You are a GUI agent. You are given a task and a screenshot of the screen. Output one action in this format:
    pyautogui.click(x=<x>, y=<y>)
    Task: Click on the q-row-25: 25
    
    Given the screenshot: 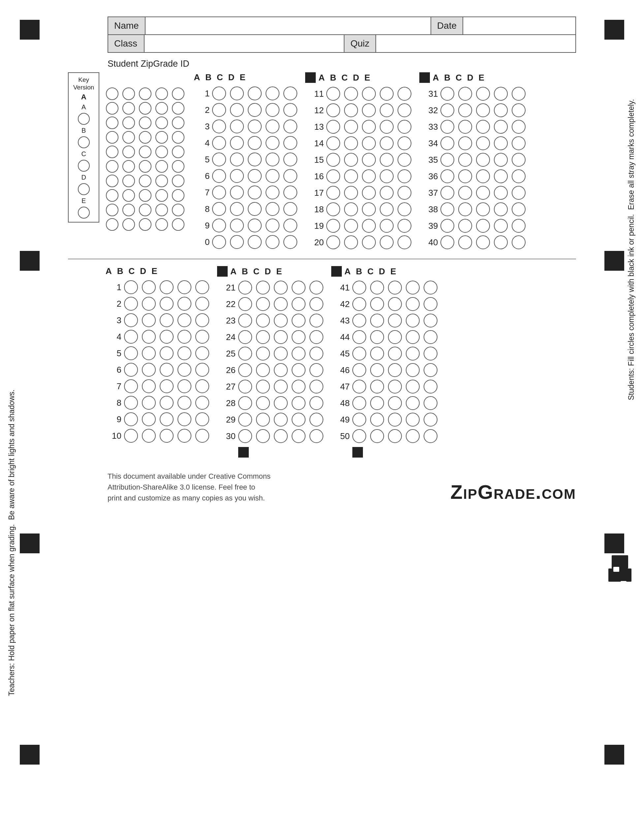 What is the action you would take?
    pyautogui.click(x=270, y=354)
    